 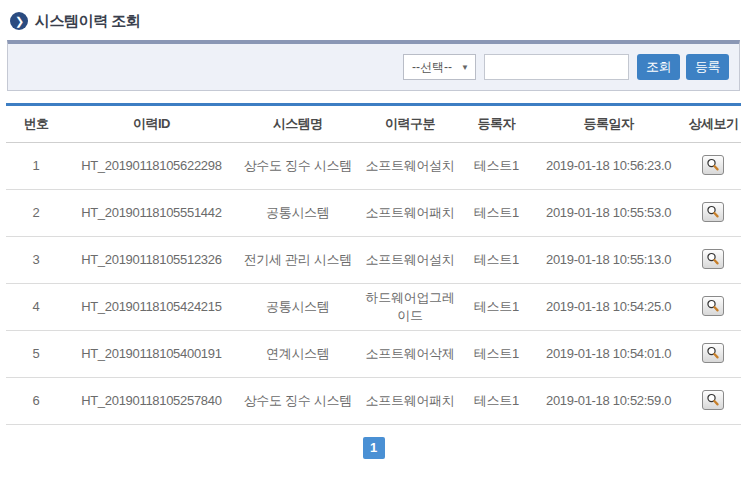 What do you see at coordinates (36, 124) in the screenshot?
I see `col-number: 번호` at bounding box center [36, 124].